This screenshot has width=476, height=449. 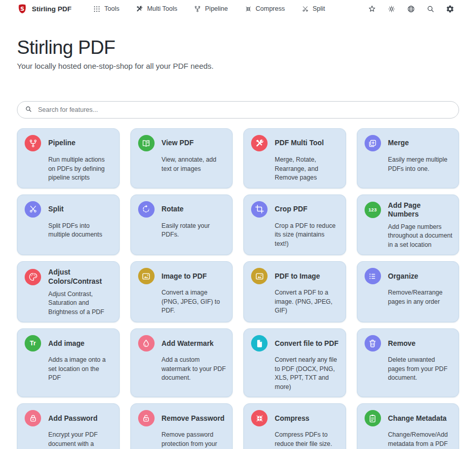 I want to click on feature-card-image-to-pdf: Image to PDF Convert a image (PNG, JPEG,…, so click(x=182, y=291).